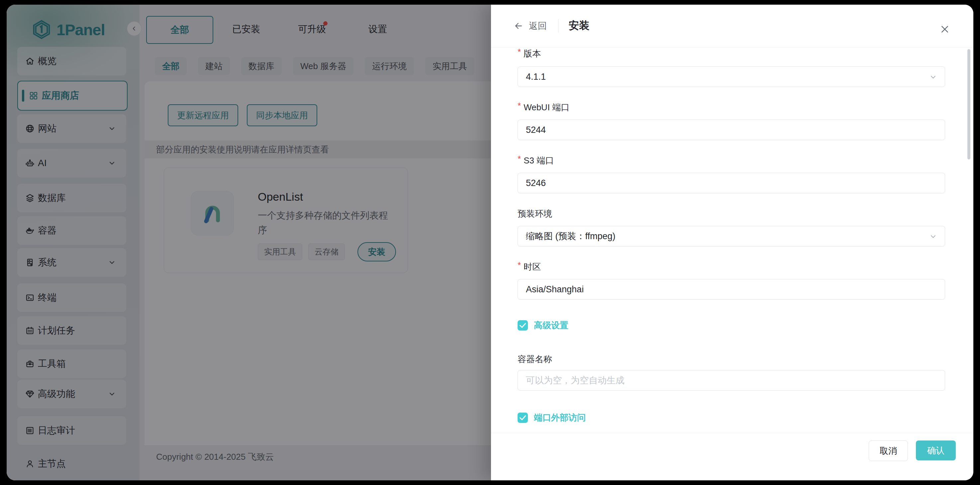  What do you see at coordinates (529, 54) in the screenshot?
I see `field-label-version: * 版本` at bounding box center [529, 54].